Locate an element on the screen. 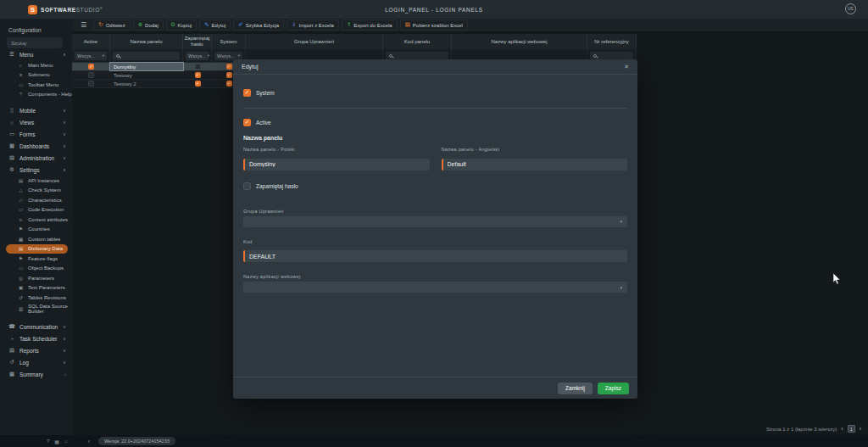 The height and width of the screenshot is (447, 868). sidebar-item-main-menu: ⌂Main Menu is located at coordinates (36, 65).